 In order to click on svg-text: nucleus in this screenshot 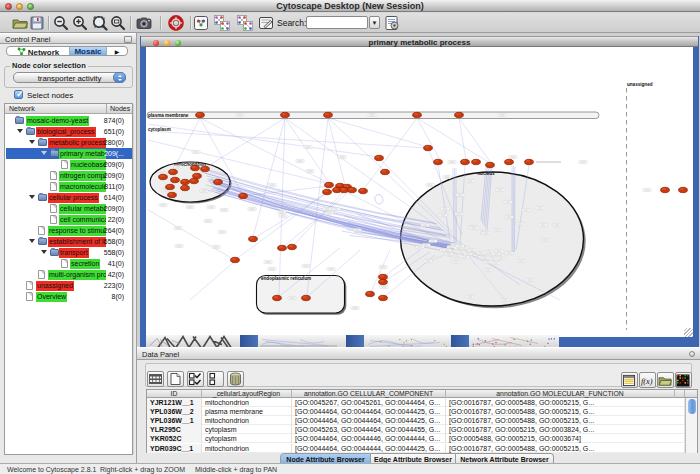, I will do `click(486, 174)`.